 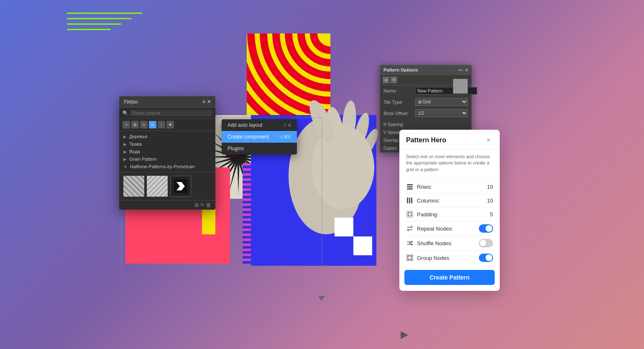 What do you see at coordinates (486, 258) in the screenshot?
I see `group-nodes-toggle` at bounding box center [486, 258].